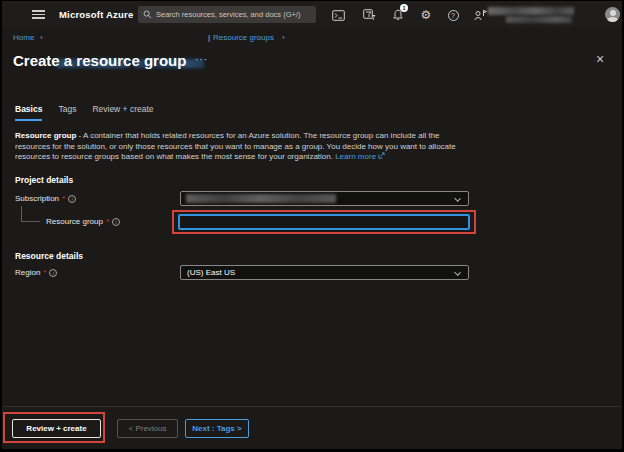 The width and height of the screenshot is (624, 452). I want to click on redacted-subscription-value, so click(261, 198).